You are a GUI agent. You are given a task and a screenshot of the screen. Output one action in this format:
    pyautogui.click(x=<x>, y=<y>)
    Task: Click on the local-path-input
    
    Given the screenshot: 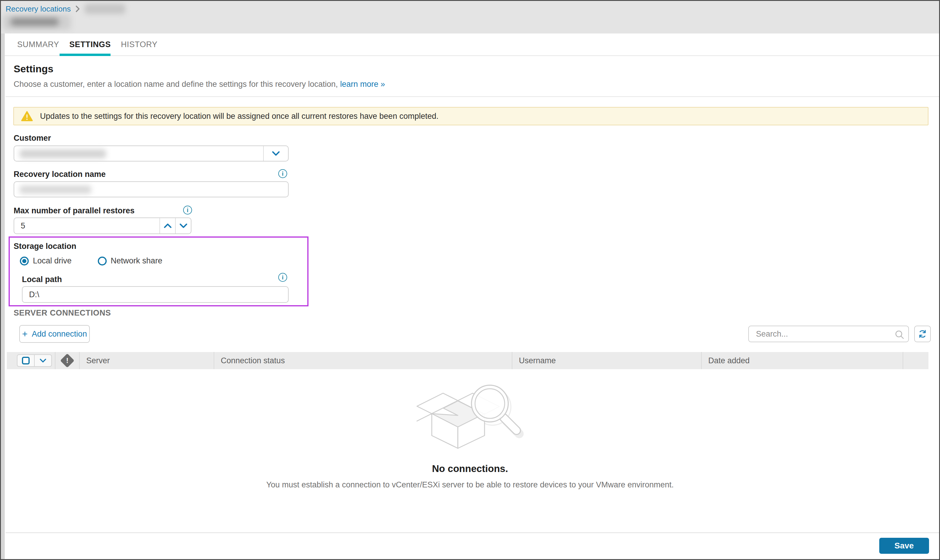 What is the action you would take?
    pyautogui.click(x=155, y=294)
    